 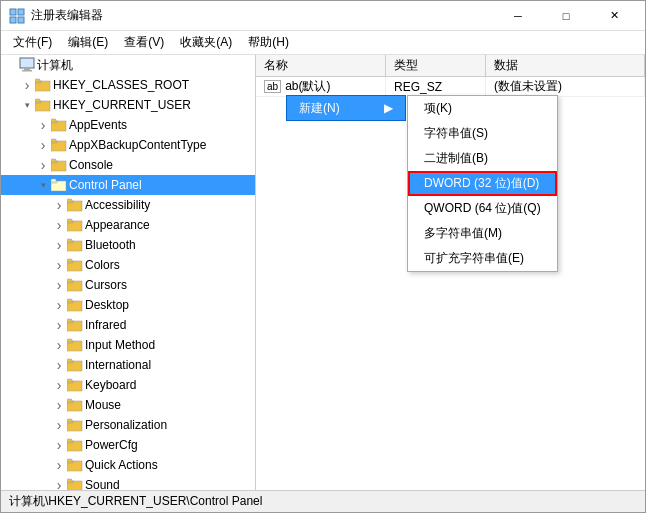 What do you see at coordinates (43, 125) in the screenshot?
I see `expand-btn-appevents: ›` at bounding box center [43, 125].